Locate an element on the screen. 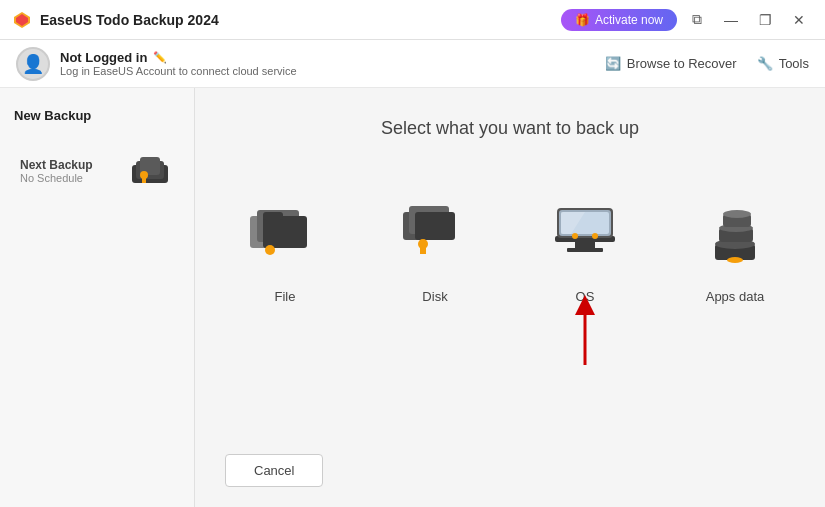 The image size is (825, 507). user-name: Not Logged in is located at coordinates (104, 58).